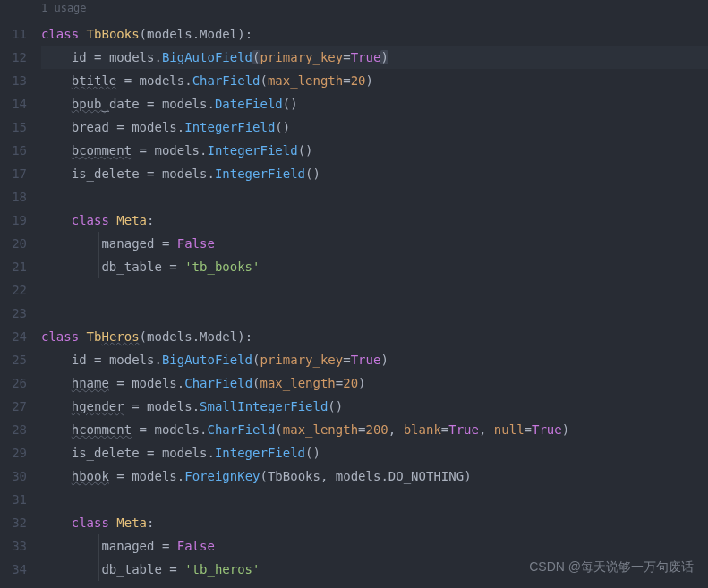 This screenshot has height=588, width=708. What do you see at coordinates (611, 567) in the screenshot?
I see `watermark: CSDN @每天说够一万句废话` at bounding box center [611, 567].